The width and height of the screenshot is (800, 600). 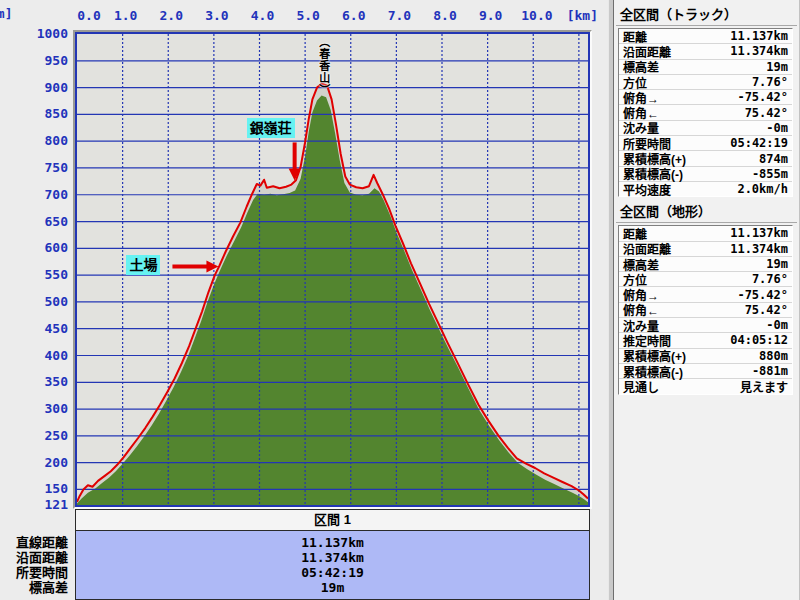 What do you see at coordinates (308, 16) in the screenshot?
I see `x-tick-label: 5.0` at bounding box center [308, 16].